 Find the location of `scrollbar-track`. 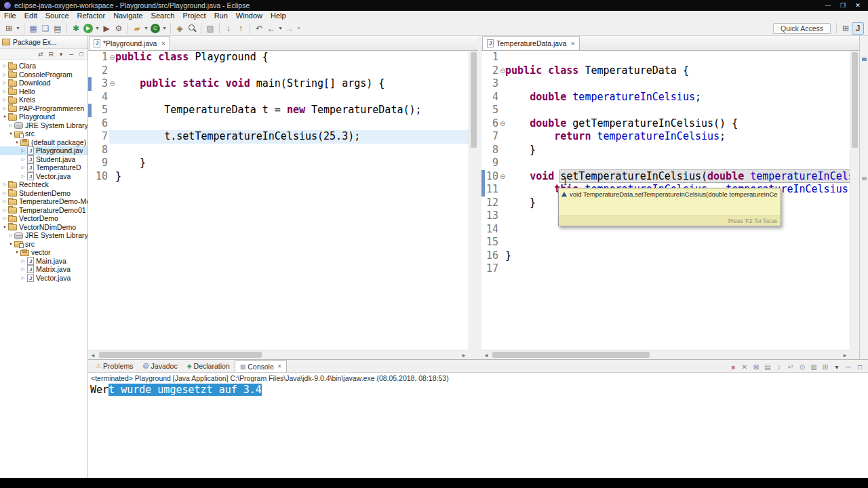

scrollbar-track is located at coordinates (278, 355).